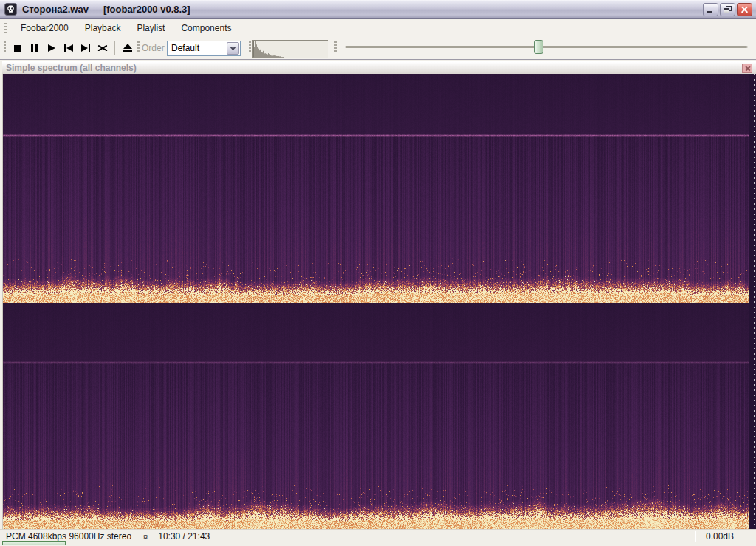 The width and height of the screenshot is (756, 546). I want to click on previous-icon, so click(69, 48).